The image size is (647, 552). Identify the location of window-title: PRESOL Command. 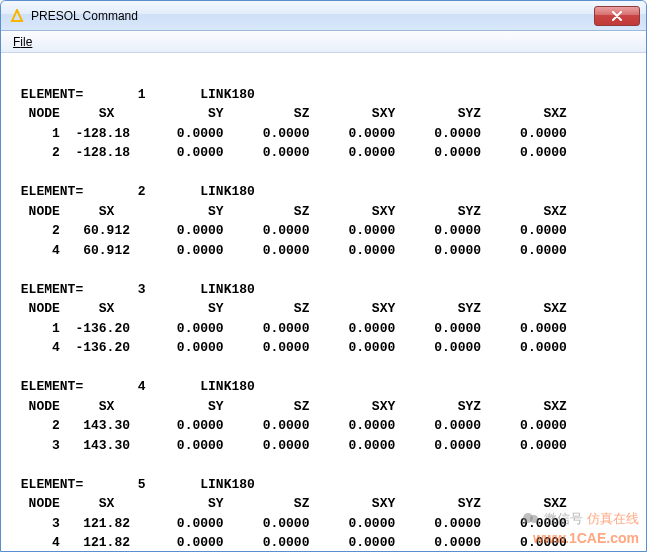
(312, 16).